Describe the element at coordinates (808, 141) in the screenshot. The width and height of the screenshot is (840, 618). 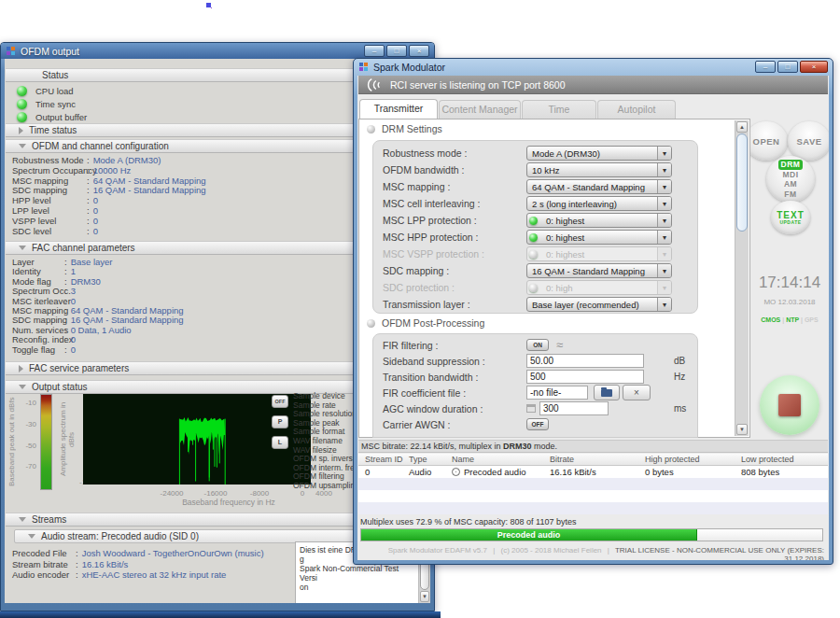
I see `save-button: SAVE` at that location.